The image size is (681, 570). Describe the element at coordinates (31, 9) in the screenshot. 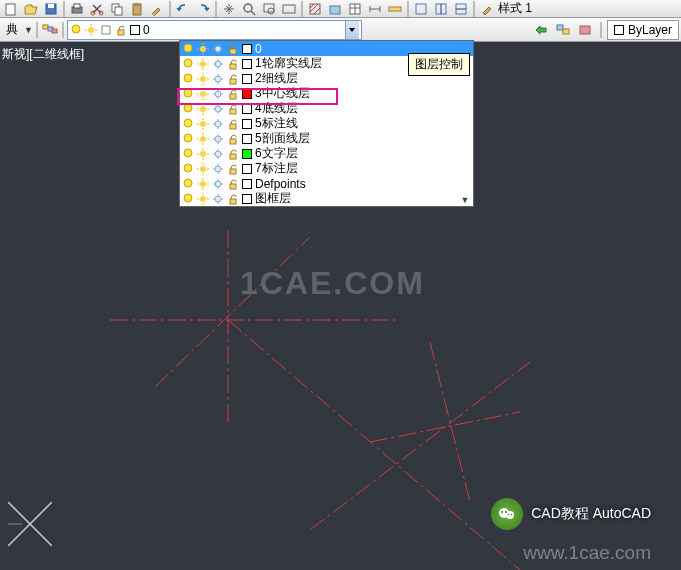

I see `tb-open-icon` at that location.